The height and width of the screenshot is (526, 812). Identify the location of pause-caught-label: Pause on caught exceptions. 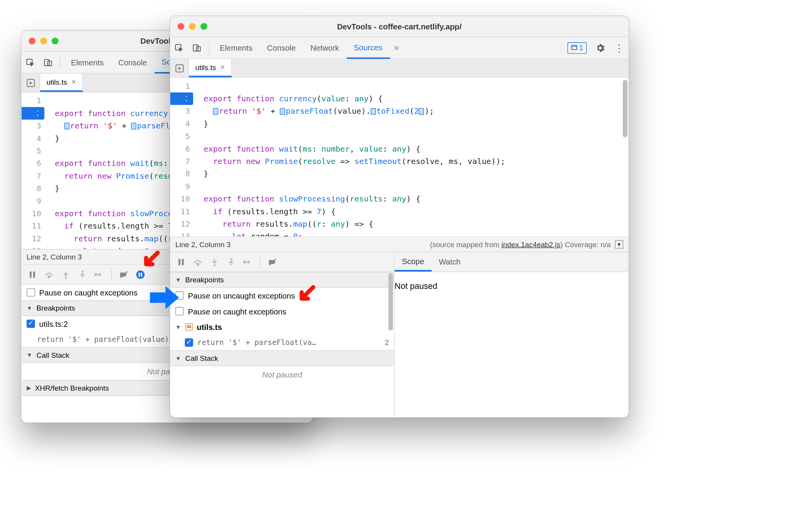
(88, 292).